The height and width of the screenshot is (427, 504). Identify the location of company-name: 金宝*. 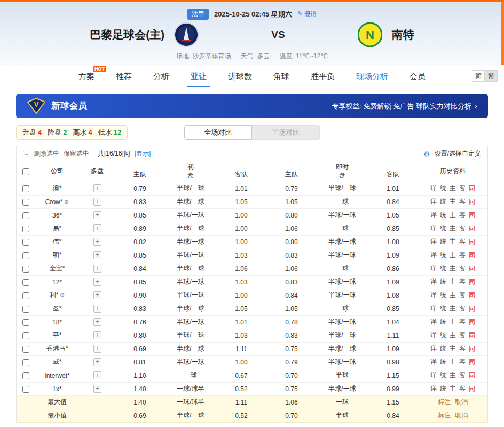
(58, 268).